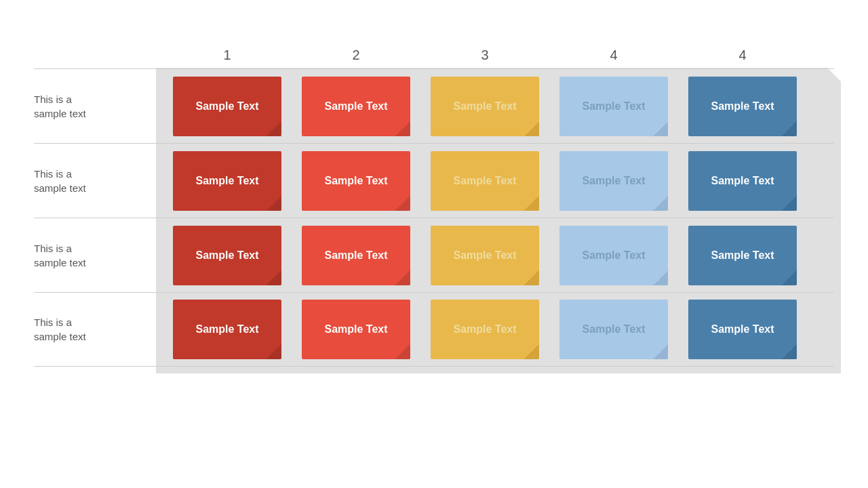 This screenshot has height=488, width=868. I want to click on card-1-5: Sample Text, so click(743, 106).